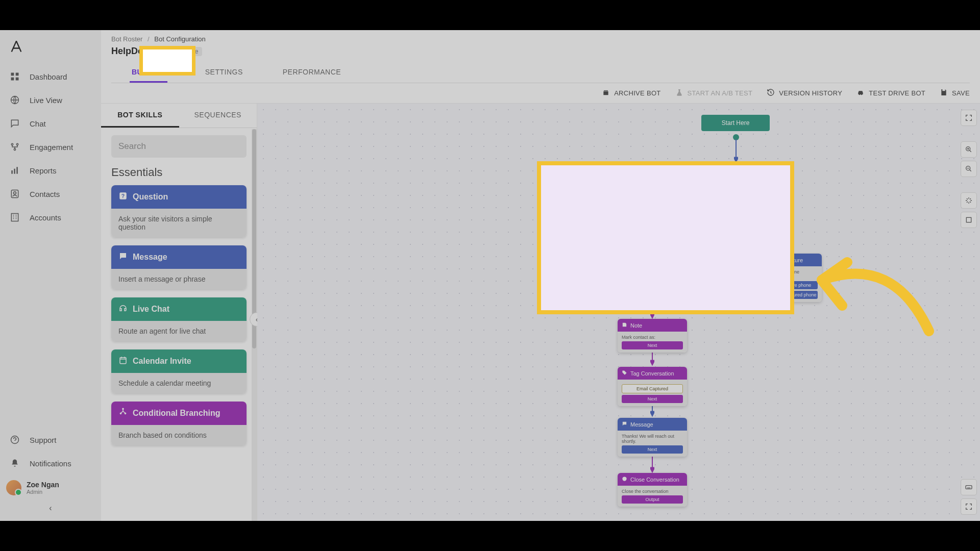 This screenshot has width=980, height=551. I want to click on skills-panel: BOT SKILLS SEQUENCES Search Essentials ?…, so click(179, 312).